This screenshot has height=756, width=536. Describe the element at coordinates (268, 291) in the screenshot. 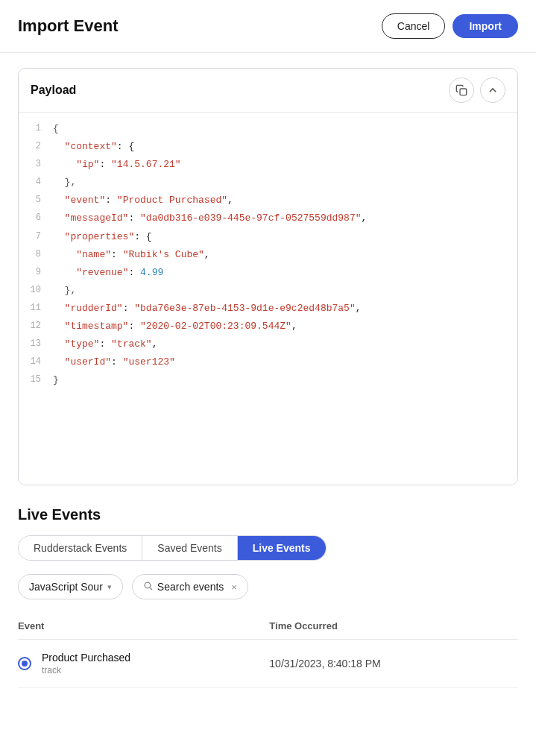

I see `code-line-10: 10 },` at that location.